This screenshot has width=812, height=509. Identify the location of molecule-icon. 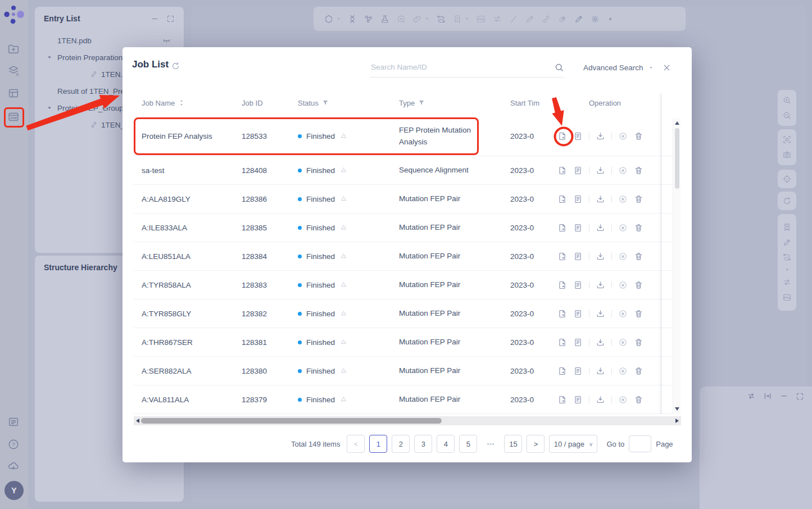
(369, 19).